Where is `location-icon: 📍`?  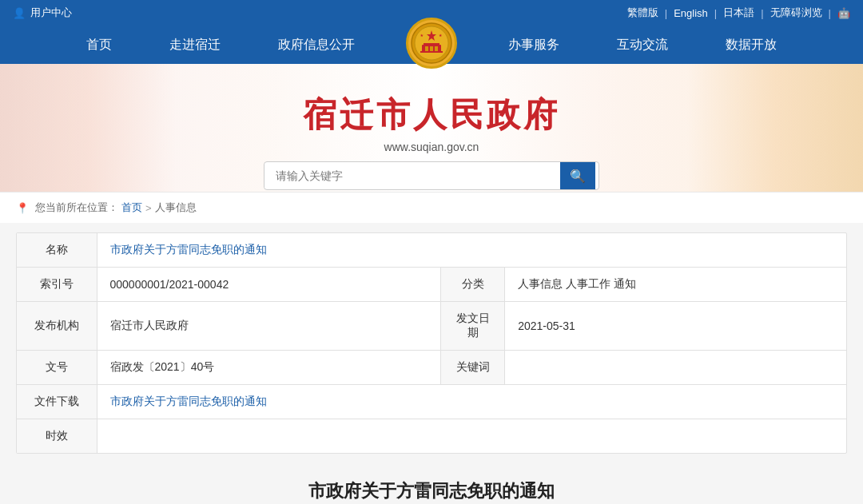 location-icon: 📍 is located at coordinates (22, 208).